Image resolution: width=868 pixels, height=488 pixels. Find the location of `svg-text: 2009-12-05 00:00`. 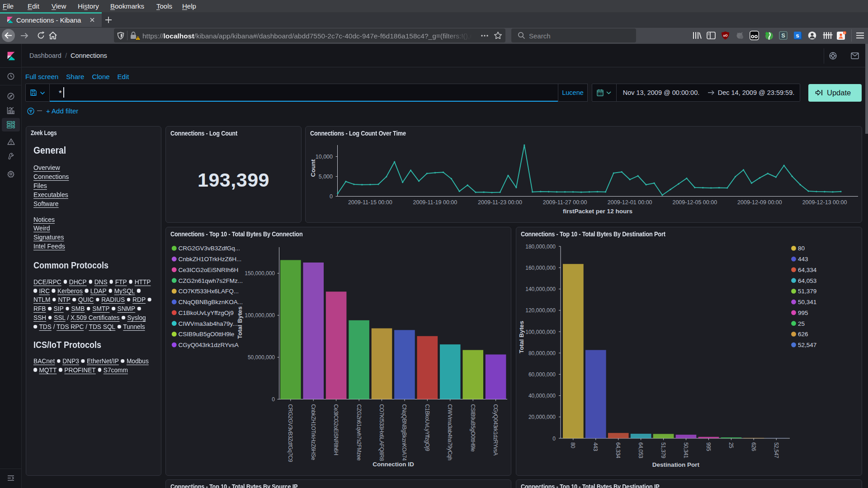

svg-text: 2009-12-05 00:00 is located at coordinates (694, 202).